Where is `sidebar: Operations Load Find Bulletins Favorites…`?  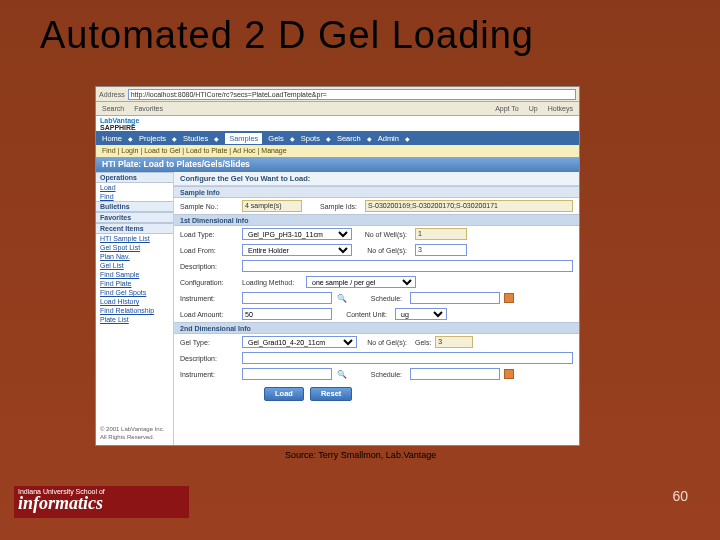
sidebar: Operations Load Find Bulletins Favorites… is located at coordinates (135, 308).